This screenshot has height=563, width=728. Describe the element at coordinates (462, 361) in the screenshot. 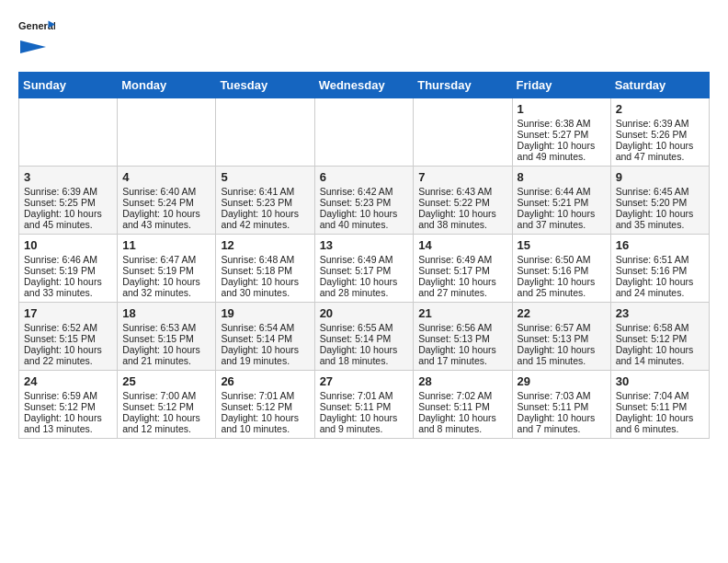

I see `day-info-line: and 17 minutes.` at that location.